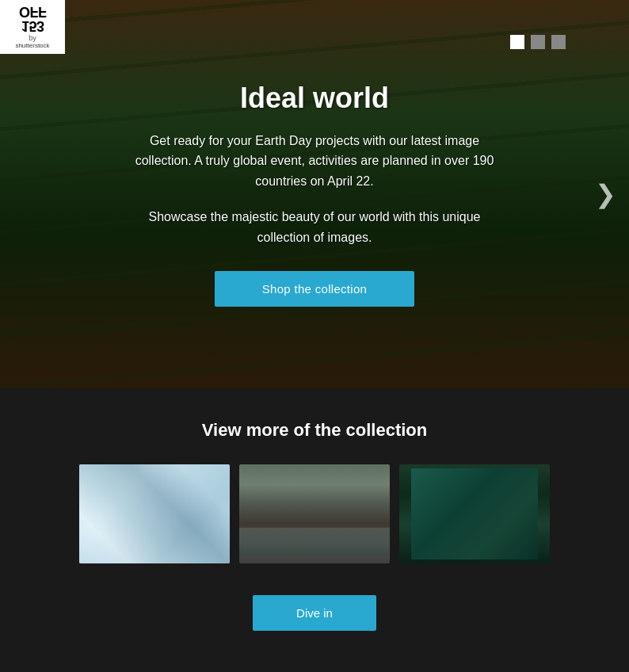 The height and width of the screenshot is (672, 629). Describe the element at coordinates (538, 42) in the screenshot. I see `carousel-dots` at that location.